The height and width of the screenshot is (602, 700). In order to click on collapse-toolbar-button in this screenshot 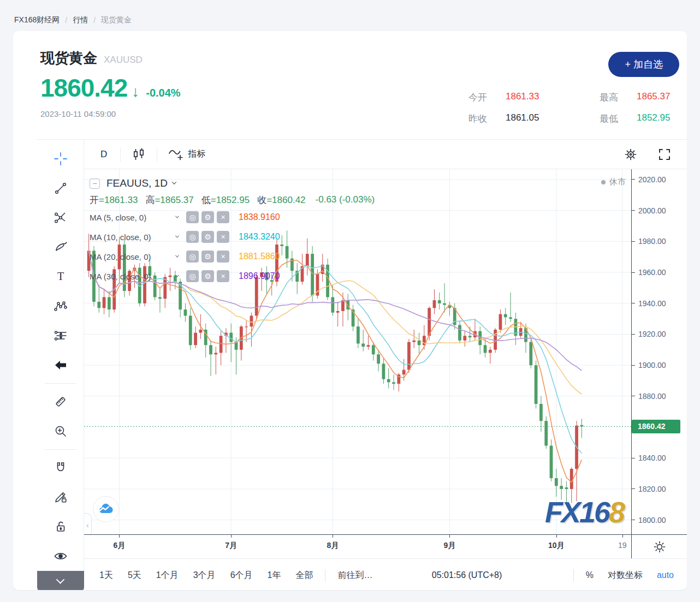, I will do `click(61, 581)`.